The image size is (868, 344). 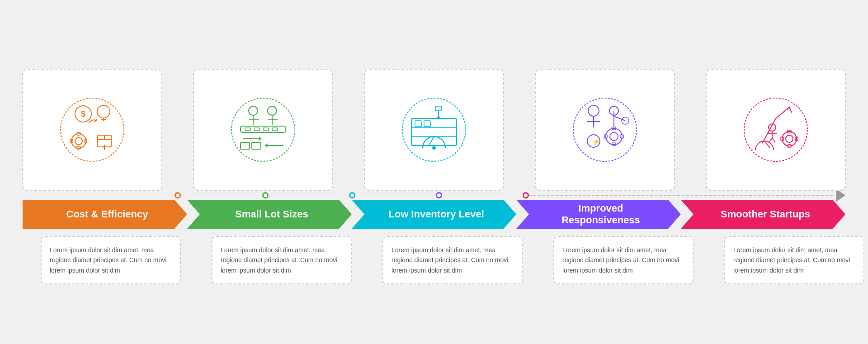 I want to click on arrow-item-3: Low Inventory Level, so click(x=434, y=214).